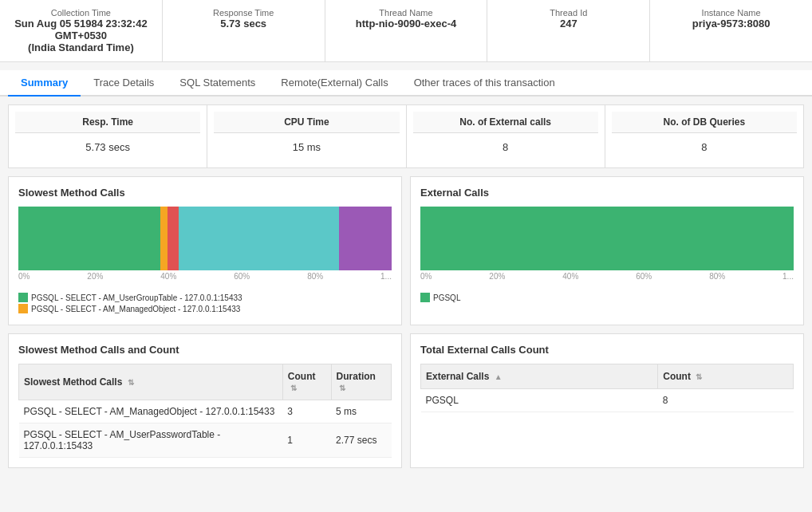 The width and height of the screenshot is (812, 512). I want to click on slowest-chart-title: Slowest Method Calls, so click(205, 193).